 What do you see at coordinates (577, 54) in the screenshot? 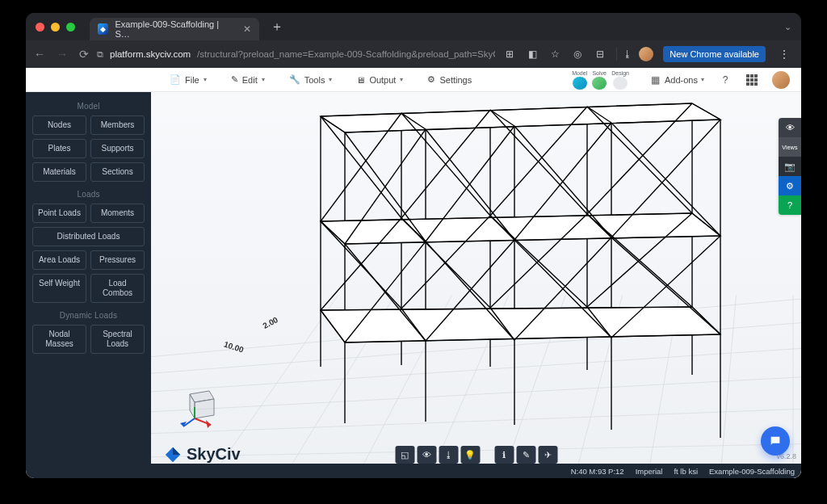
I see `lens-icon: ◎` at bounding box center [577, 54].